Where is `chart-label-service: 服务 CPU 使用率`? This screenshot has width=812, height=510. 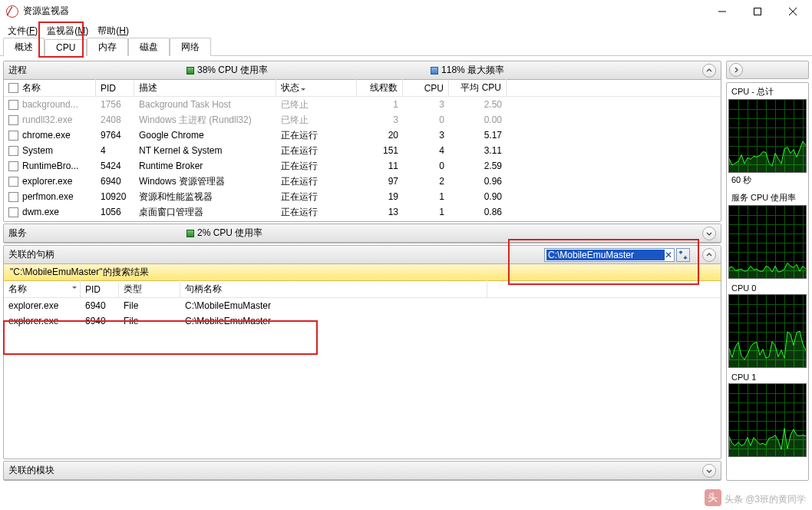 chart-label-service: 服务 CPU 使用率 is located at coordinates (767, 198).